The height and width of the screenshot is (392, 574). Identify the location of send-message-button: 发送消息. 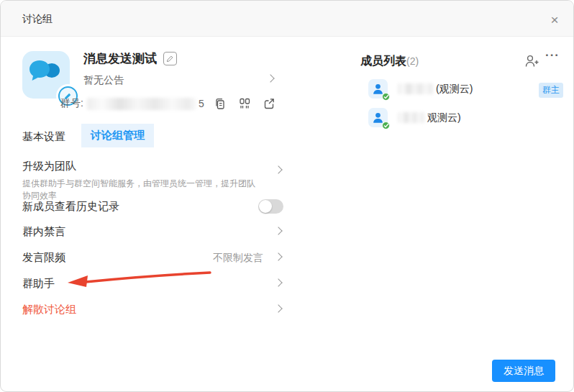
(524, 371).